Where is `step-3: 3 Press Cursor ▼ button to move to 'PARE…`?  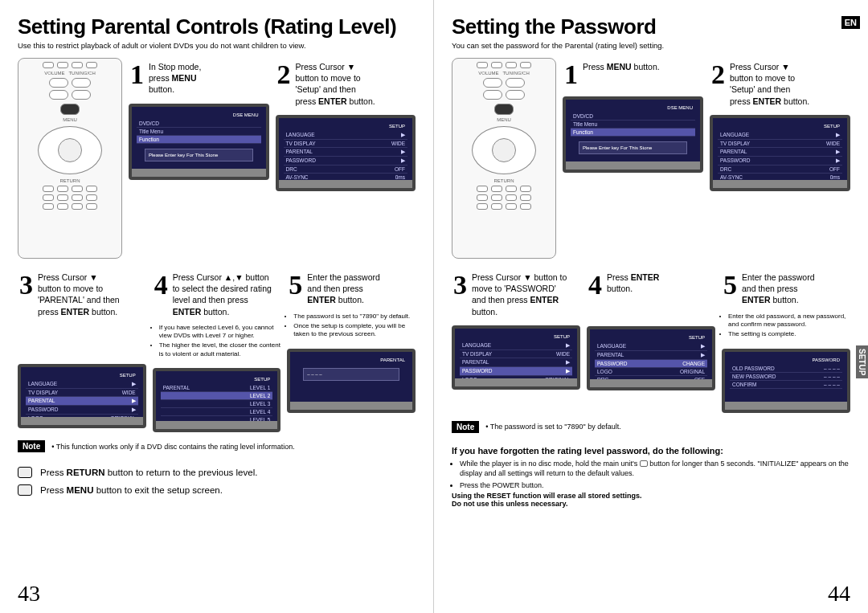 step-3: 3 Press Cursor ▼ button to move to 'PARE… is located at coordinates (82, 350).